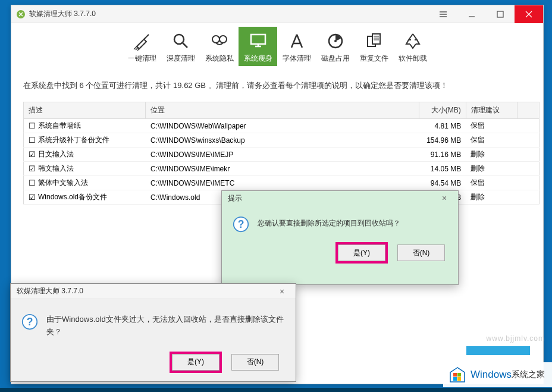  Describe the element at coordinates (457, 375) in the screenshot. I see `windows-logo-icon` at that location.